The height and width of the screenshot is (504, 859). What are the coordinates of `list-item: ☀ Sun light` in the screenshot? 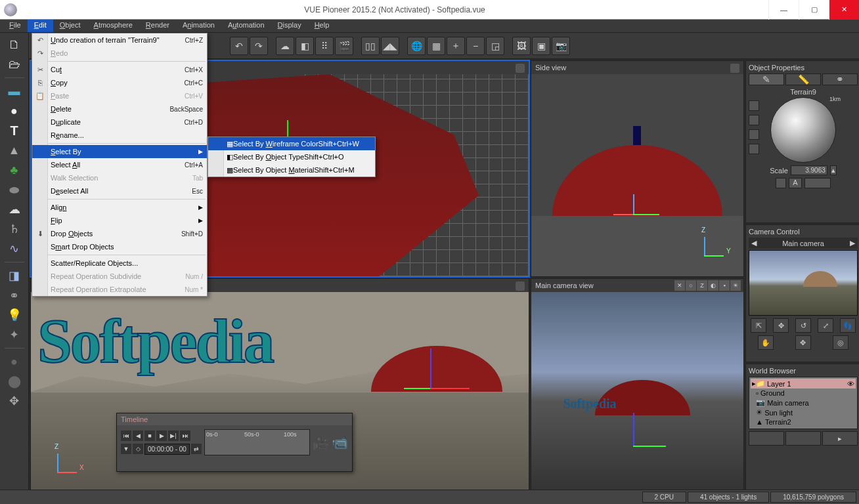 It's located at (803, 412).